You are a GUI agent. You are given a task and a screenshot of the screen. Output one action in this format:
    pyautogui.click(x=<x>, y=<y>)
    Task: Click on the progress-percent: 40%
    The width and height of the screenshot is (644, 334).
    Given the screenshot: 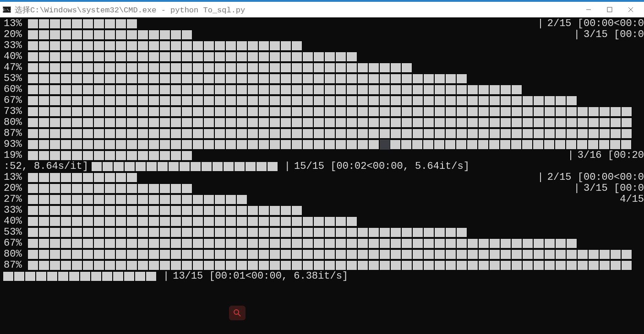 What is the action you would take?
    pyautogui.click(x=16, y=57)
    